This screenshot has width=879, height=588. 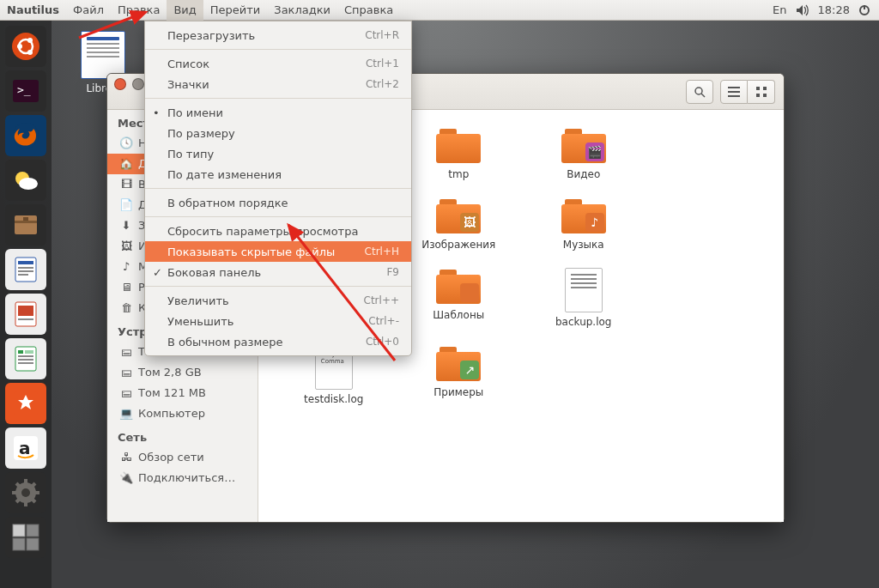 What do you see at coordinates (734, 92) in the screenshot?
I see `list-icon` at bounding box center [734, 92].